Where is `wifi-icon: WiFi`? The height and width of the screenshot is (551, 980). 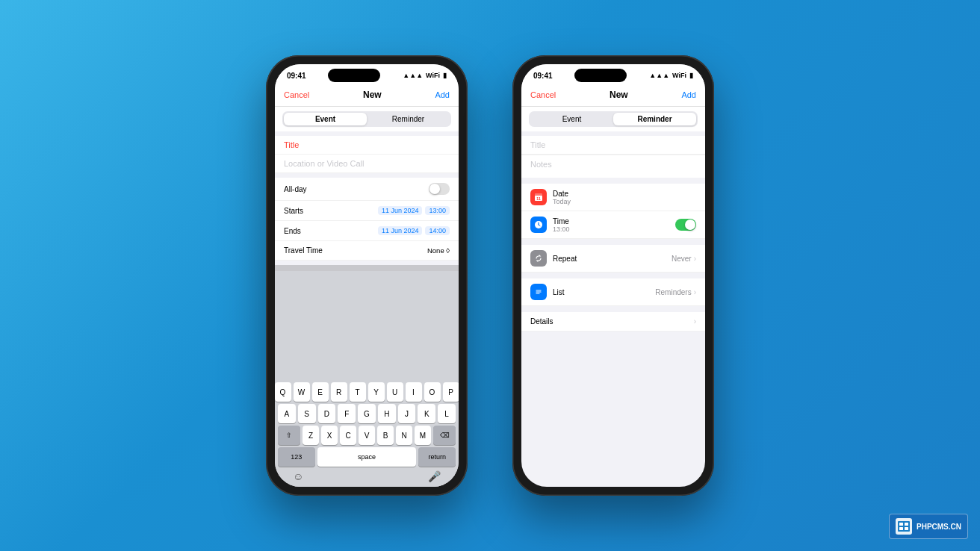
wifi-icon: WiFi is located at coordinates (433, 75).